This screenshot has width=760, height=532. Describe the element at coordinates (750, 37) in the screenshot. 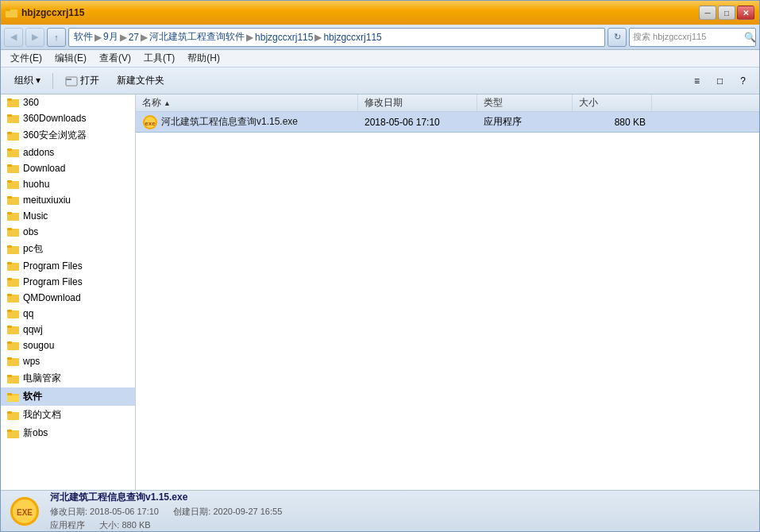

I see `search-icon: 🔍` at that location.